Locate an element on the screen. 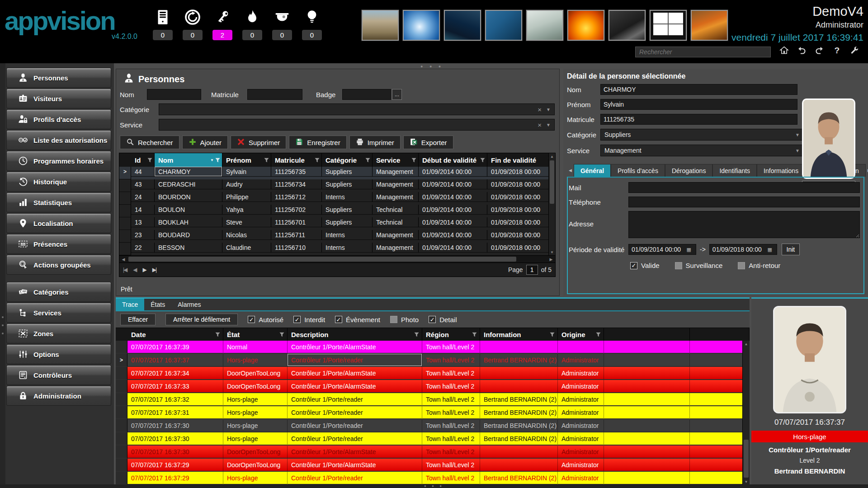 This screenshot has width=868, height=488. exporter-button: Exporter is located at coordinates (429, 142).